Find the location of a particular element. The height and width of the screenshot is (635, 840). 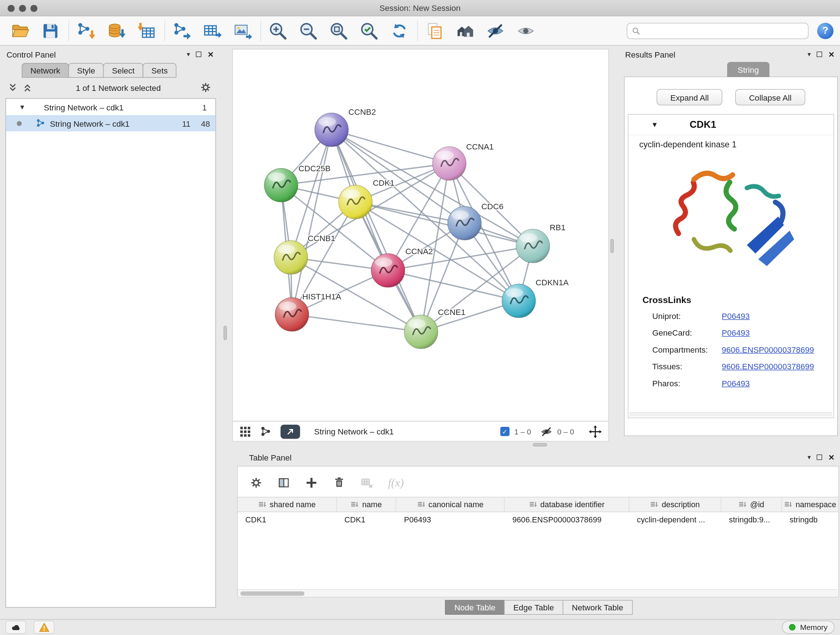

protein-disclosure-icon: ▼ is located at coordinates (655, 125).